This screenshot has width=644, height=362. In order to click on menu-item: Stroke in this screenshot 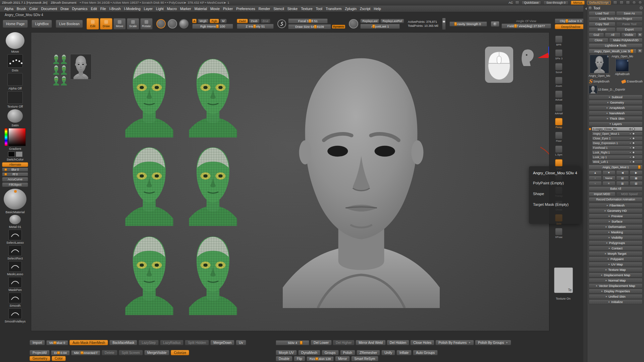, I will do `click(292, 9)`.